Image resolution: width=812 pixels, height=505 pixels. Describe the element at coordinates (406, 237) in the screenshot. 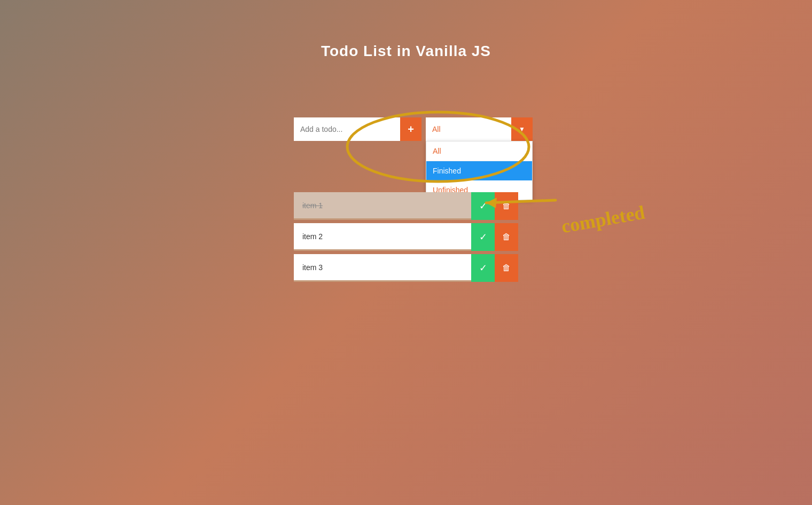

I see `todo-item: item 2 ✓ 🗑` at that location.